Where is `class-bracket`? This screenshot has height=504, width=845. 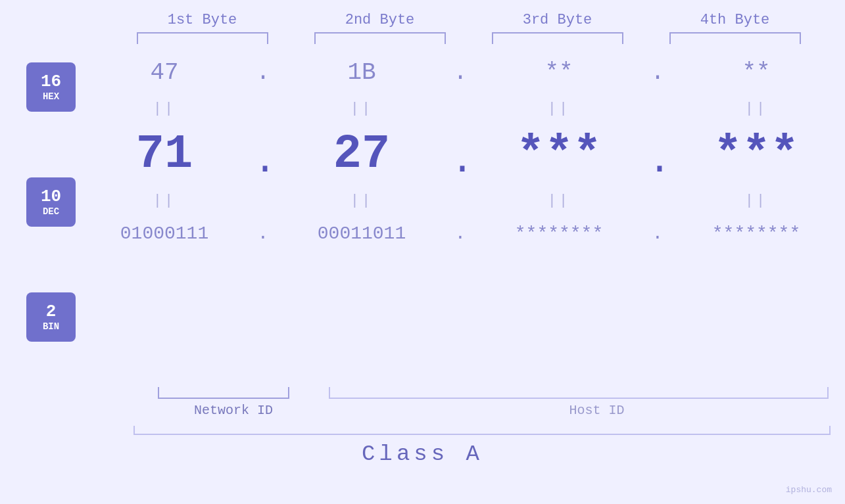
class-bracket is located at coordinates (482, 430).